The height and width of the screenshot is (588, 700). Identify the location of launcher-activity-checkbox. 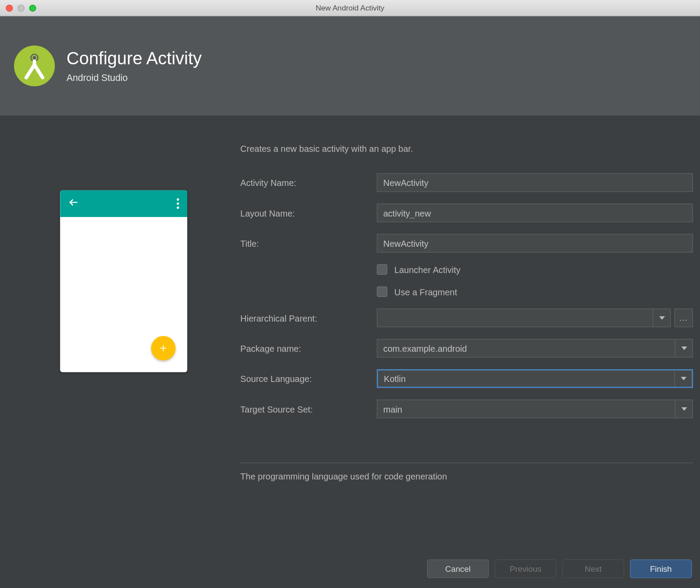
(382, 270).